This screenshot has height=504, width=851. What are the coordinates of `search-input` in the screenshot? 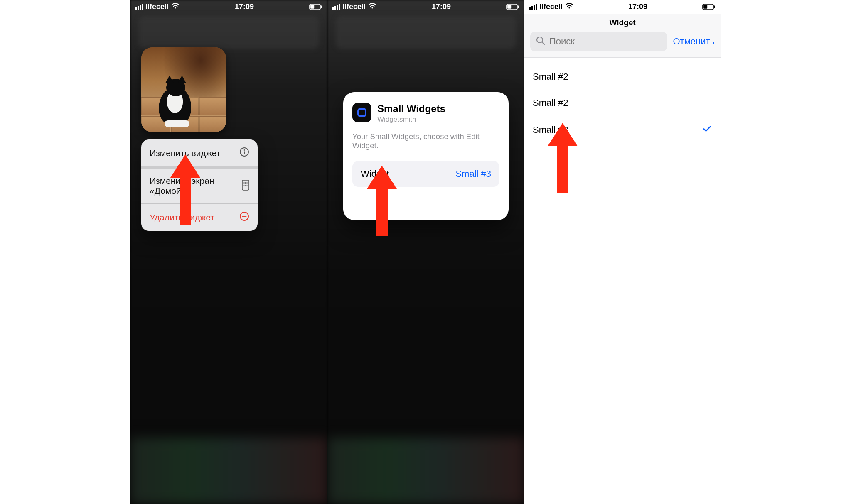 It's located at (598, 42).